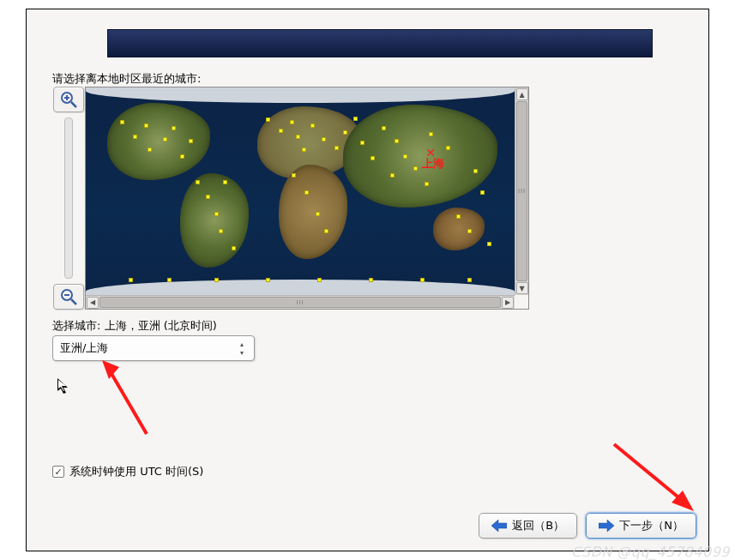 The width and height of the screenshot is (735, 560). I want to click on combobox-spinner-icon: ▴ ▾, so click(242, 348).